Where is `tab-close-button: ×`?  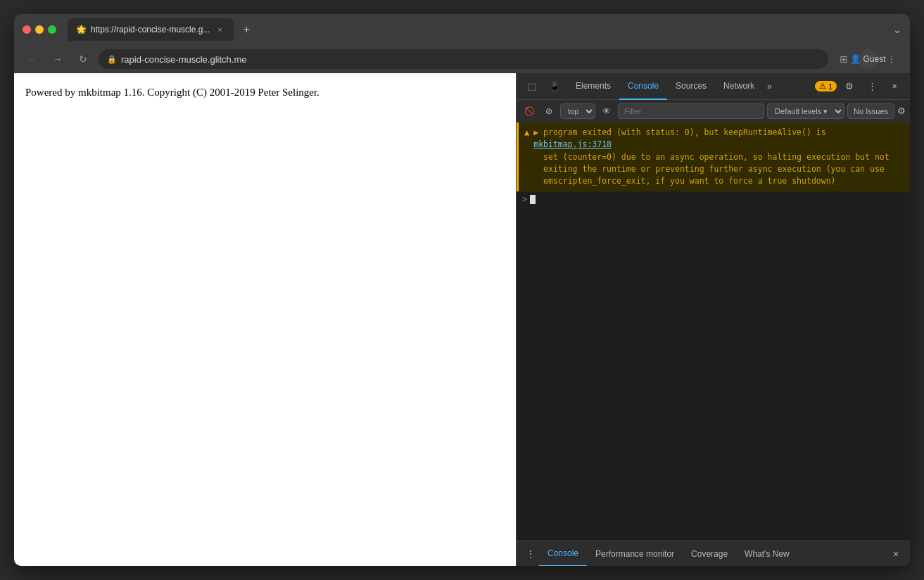 tab-close-button: × is located at coordinates (220, 30).